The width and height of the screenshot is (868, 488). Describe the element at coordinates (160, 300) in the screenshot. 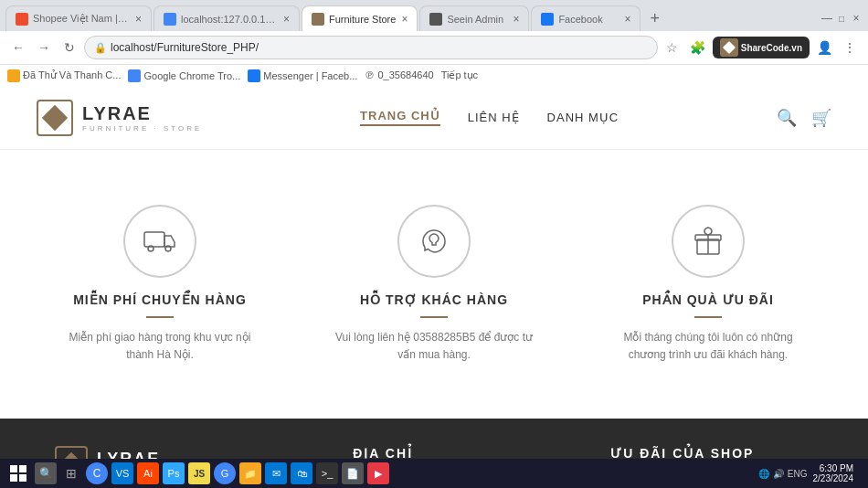

I see `shipping-title: MIỄN PHÍ CHUYỂN HÀNG` at that location.